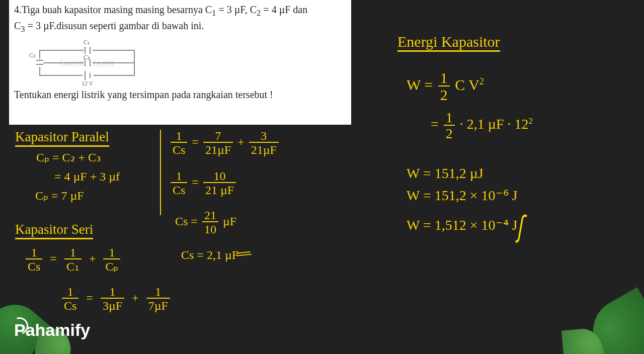 This screenshot has width=644, height=354. What do you see at coordinates (466, 227) in the screenshot?
I see `hw-w-r3: W = 1,512 × 10⁻⁴ Jʃ` at bounding box center [466, 227].